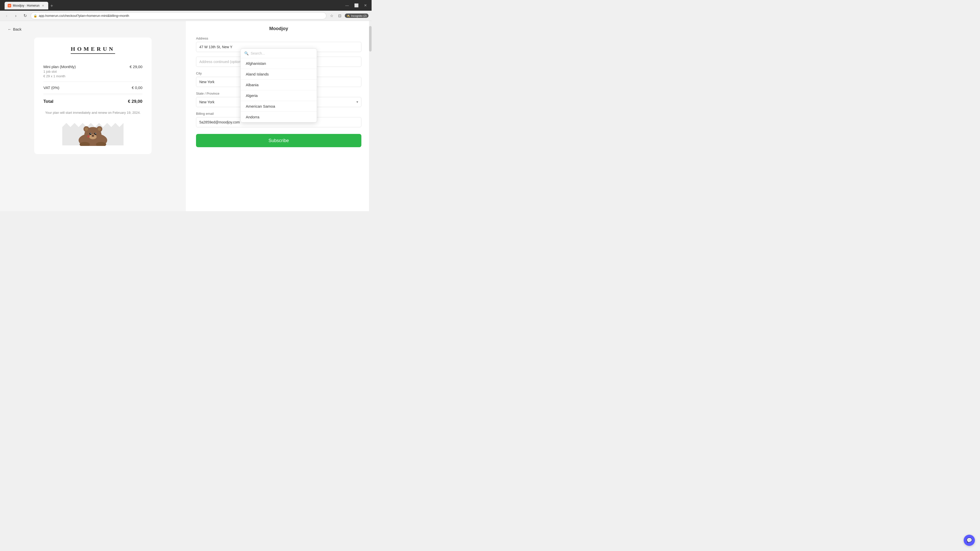  Describe the element at coordinates (17, 29) in the screenshot. I see `back-button-label: Back` at that location.